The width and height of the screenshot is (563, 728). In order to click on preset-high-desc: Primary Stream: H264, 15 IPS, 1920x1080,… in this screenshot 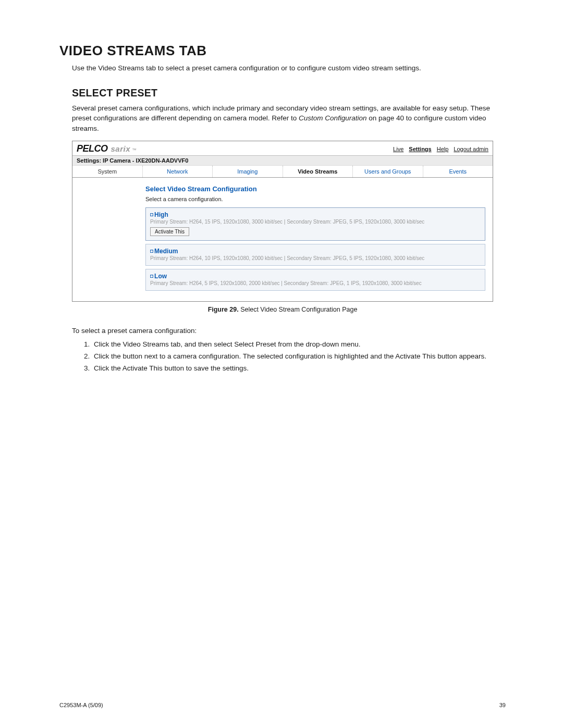, I will do `click(315, 222)`.